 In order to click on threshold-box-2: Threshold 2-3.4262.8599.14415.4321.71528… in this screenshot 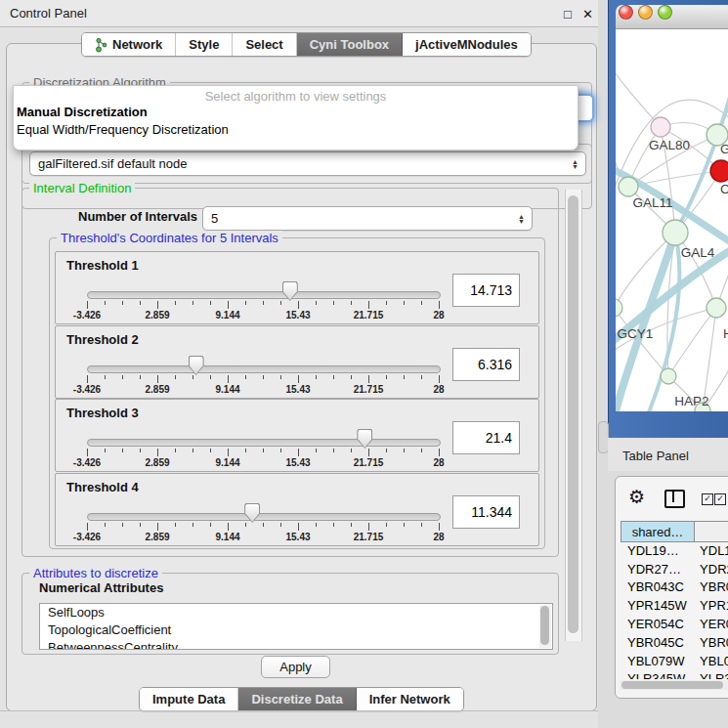, I will do `click(297, 362)`.